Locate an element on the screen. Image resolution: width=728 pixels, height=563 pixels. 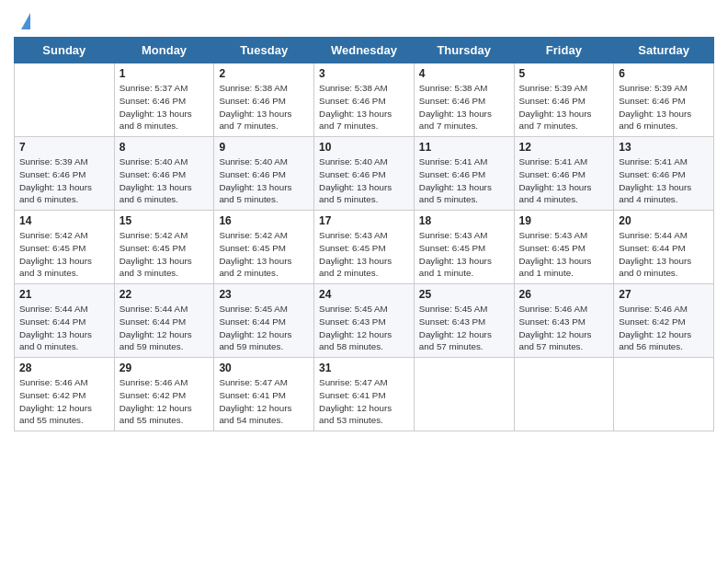
calendar-cell: 10Sunrise: 5:40 AM Sunset: 6:46 PM Dayli… is located at coordinates (364, 174).